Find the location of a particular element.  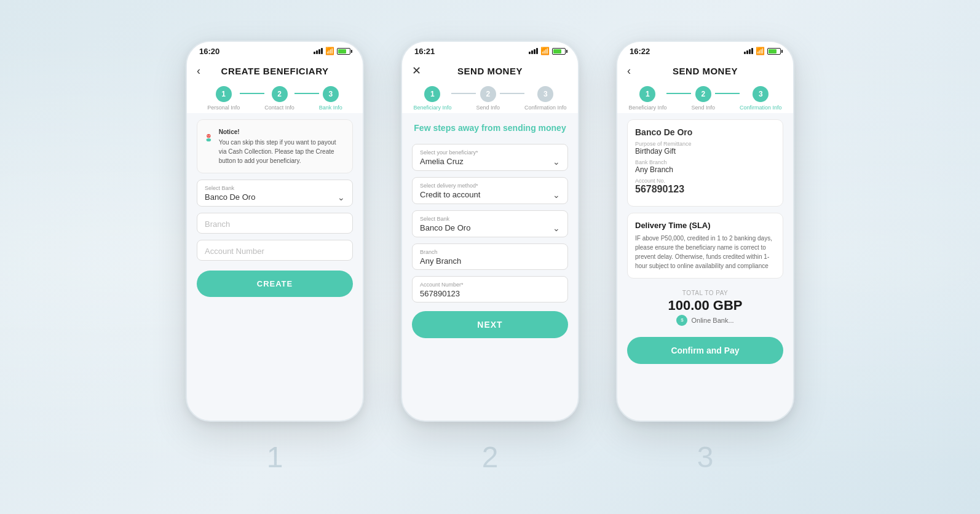

status-bar-1: 16:20 📶 is located at coordinates (275, 50).